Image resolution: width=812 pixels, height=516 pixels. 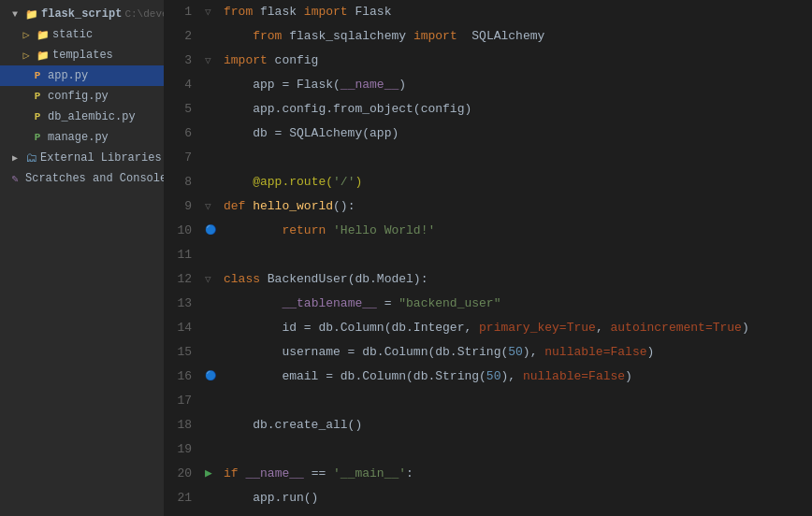 What do you see at coordinates (212, 377) in the screenshot?
I see `breakpoint-icon-16: 🔵` at bounding box center [212, 377].